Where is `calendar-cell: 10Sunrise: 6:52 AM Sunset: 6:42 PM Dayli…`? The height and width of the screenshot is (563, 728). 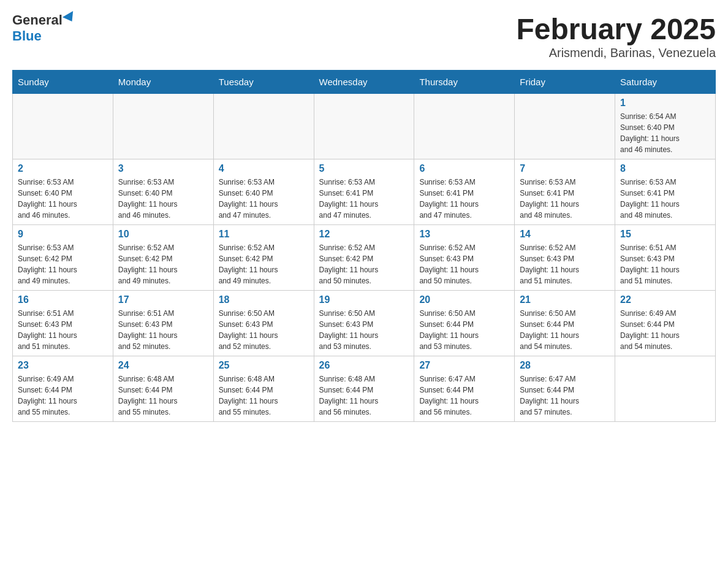
calendar-cell: 10Sunrise: 6:52 AM Sunset: 6:42 PM Dayli… is located at coordinates (163, 258).